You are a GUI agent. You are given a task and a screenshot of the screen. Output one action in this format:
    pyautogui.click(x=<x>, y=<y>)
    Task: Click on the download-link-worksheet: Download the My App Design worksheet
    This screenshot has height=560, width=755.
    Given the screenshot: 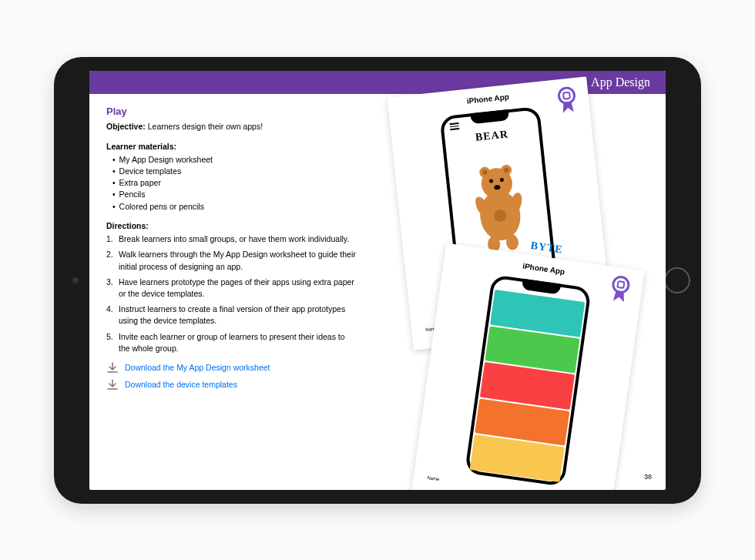 What is the action you would take?
    pyautogui.click(x=197, y=368)
    